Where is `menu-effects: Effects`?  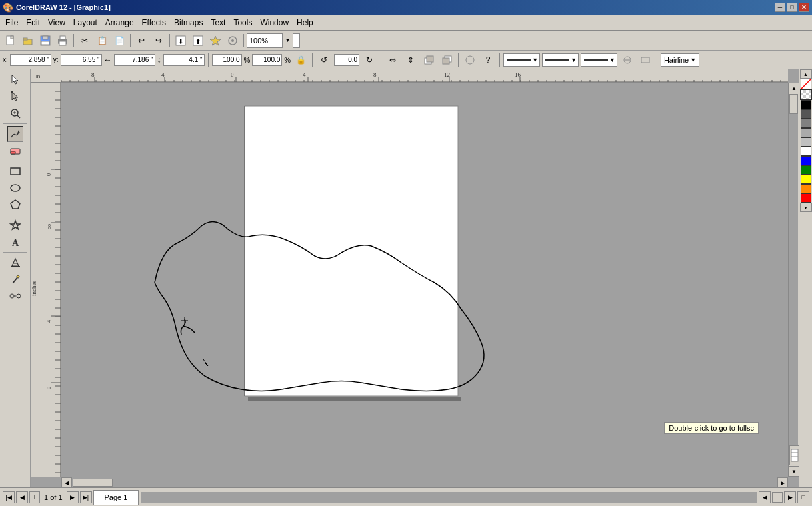 menu-effects: Effects is located at coordinates (154, 23).